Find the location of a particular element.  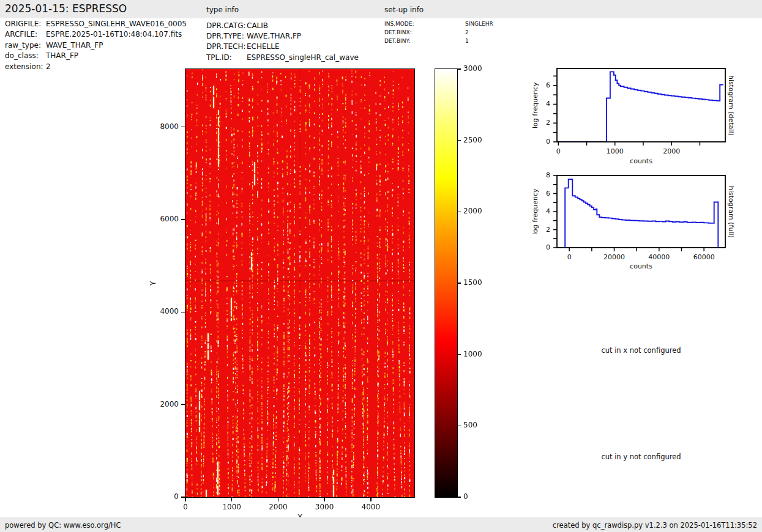

colorbar is located at coordinates (446, 283).